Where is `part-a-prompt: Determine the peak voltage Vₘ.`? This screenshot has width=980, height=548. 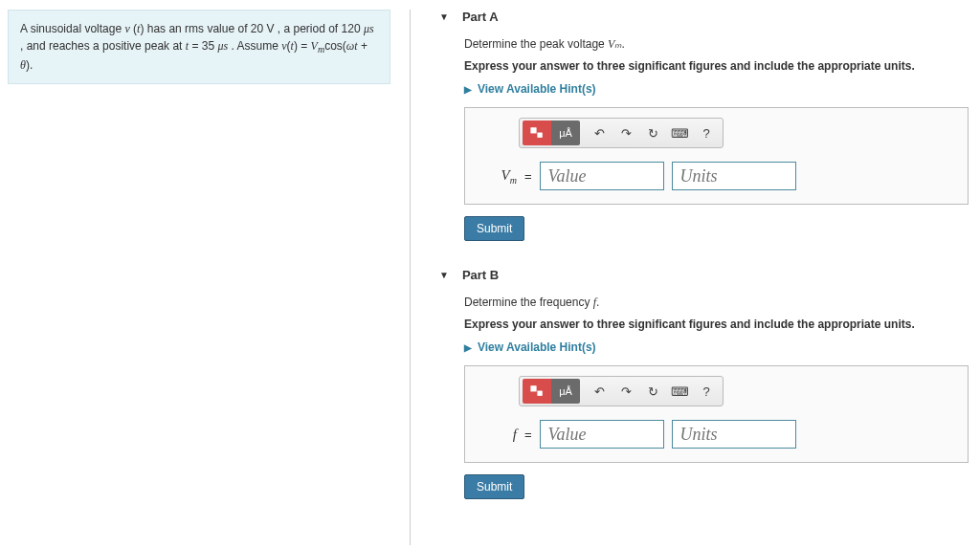 part-a-prompt: Determine the peak voltage Vₘ. is located at coordinates (716, 44).